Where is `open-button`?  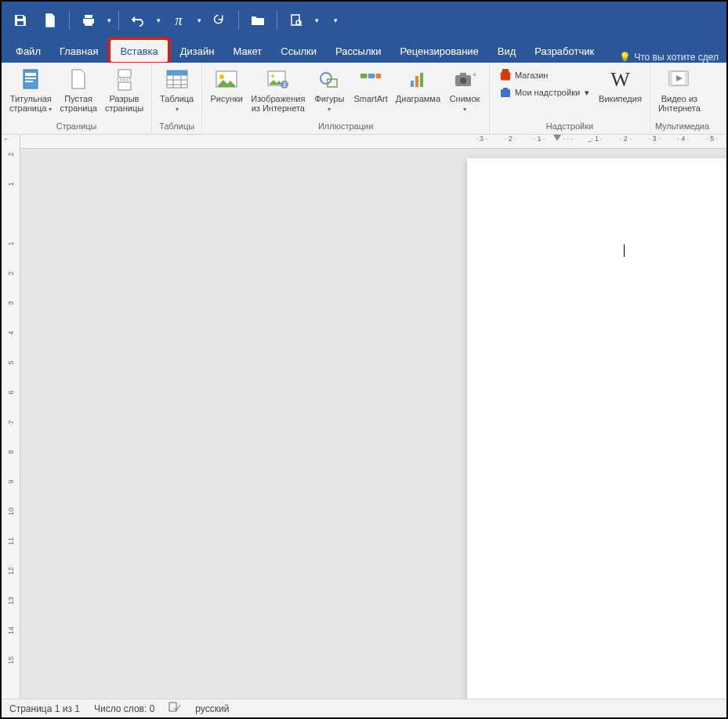 open-button is located at coordinates (258, 20).